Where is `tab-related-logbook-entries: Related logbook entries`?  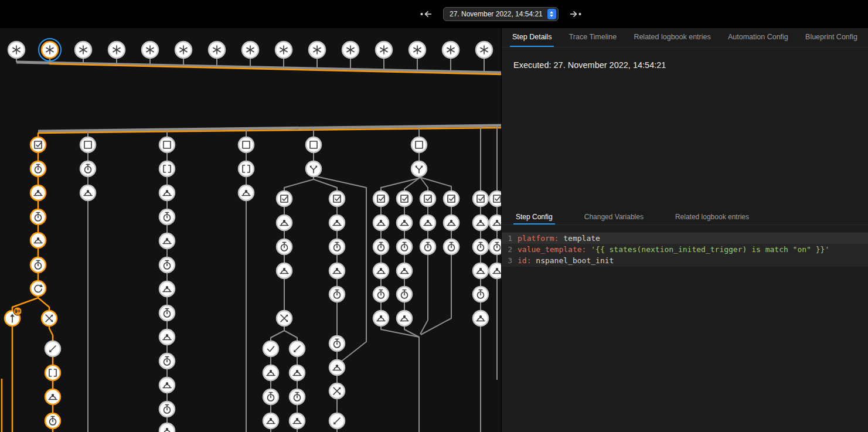
tab-related-logbook-entries: Related logbook entries is located at coordinates (712, 217).